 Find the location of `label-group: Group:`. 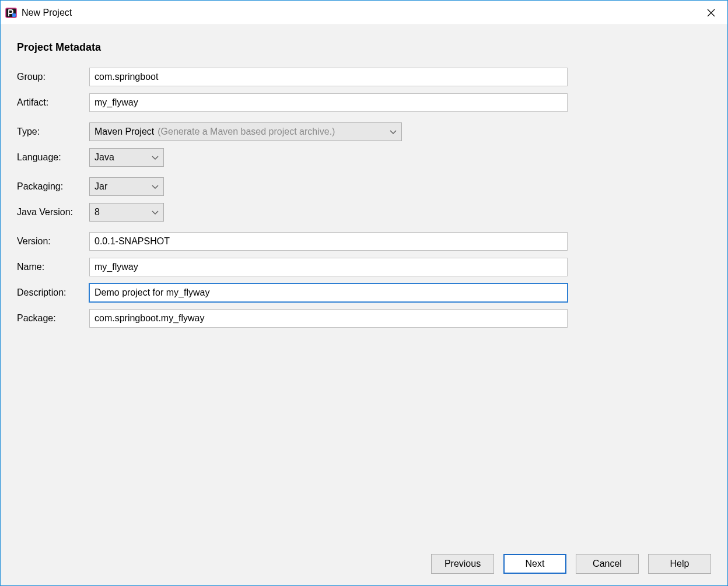

label-group: Group: is located at coordinates (53, 77).